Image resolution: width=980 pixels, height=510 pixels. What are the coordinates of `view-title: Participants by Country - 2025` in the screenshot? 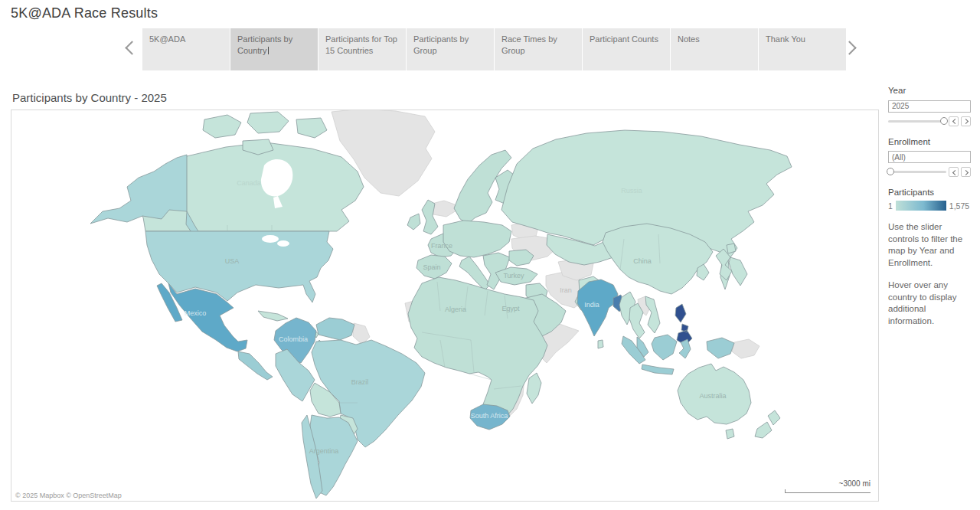 It's located at (90, 98).